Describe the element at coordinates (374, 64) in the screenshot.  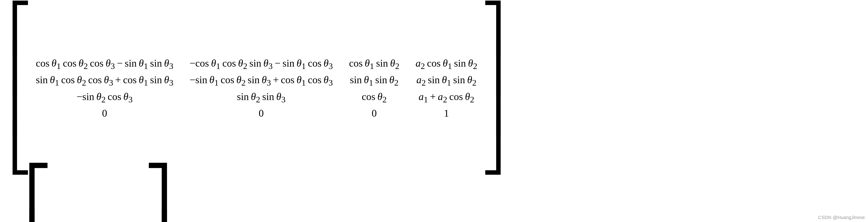
I see `cell-r1c3: cos θ1 sin θ2` at that location.